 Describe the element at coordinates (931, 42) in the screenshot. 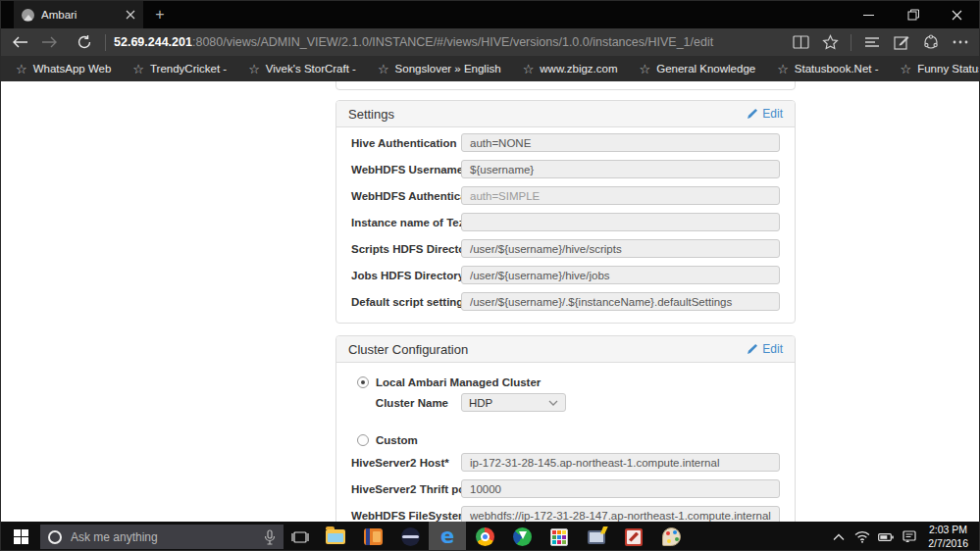

I see `share-icon` at that location.